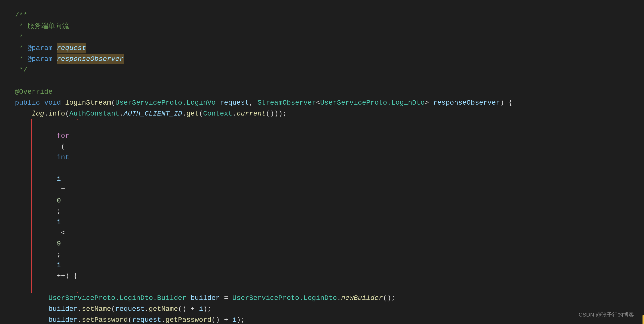 The height and width of the screenshot is (324, 644). I want to click on line-3: *, so click(322, 37).